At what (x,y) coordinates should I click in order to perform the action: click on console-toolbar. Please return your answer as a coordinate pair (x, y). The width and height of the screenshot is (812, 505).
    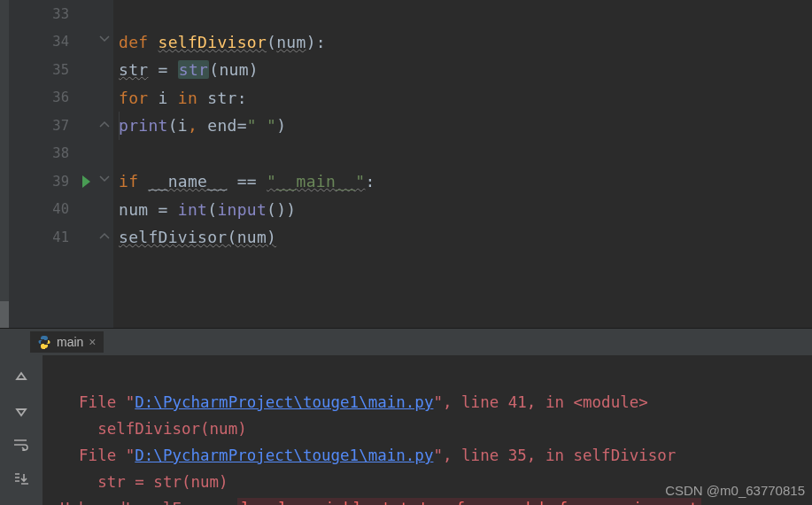
    Looking at the image, I should click on (21, 431).